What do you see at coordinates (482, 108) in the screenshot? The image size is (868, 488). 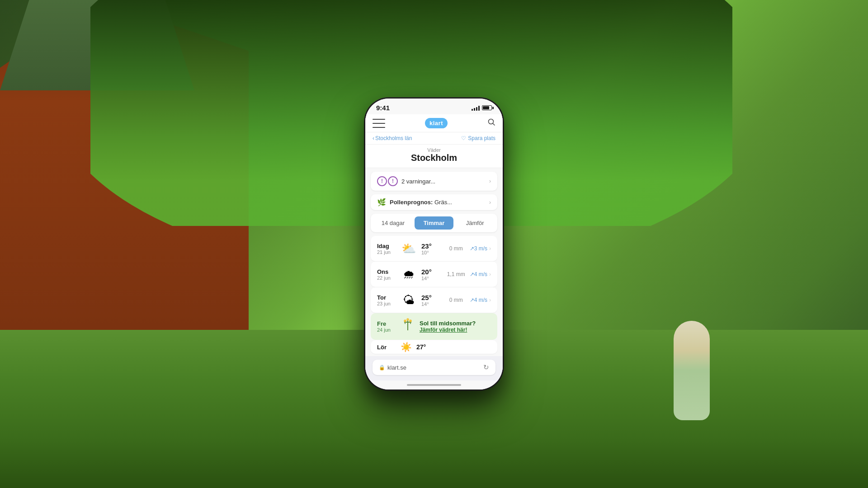 I see `status-icons` at bounding box center [482, 108].